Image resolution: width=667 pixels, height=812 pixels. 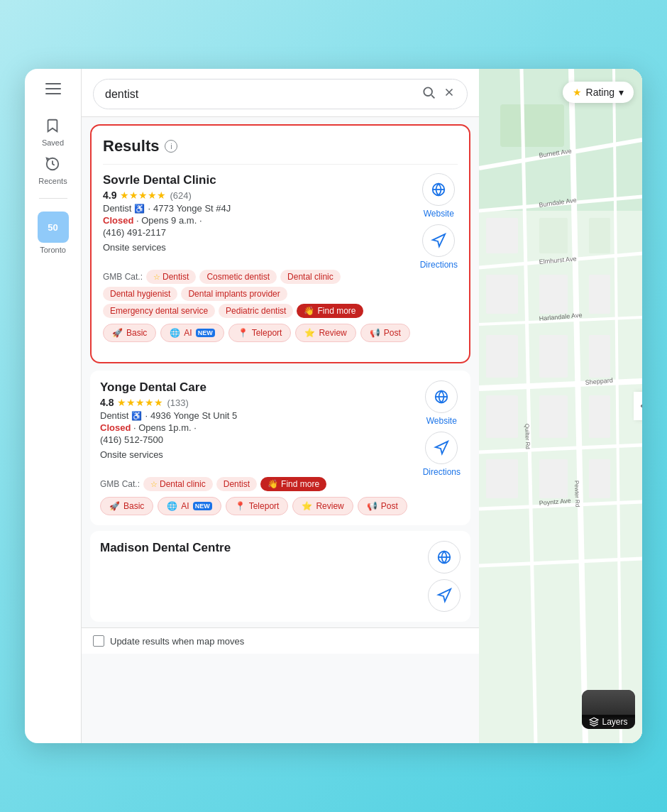 I want to click on listing-2-website-btn: Website, so click(x=441, y=403).